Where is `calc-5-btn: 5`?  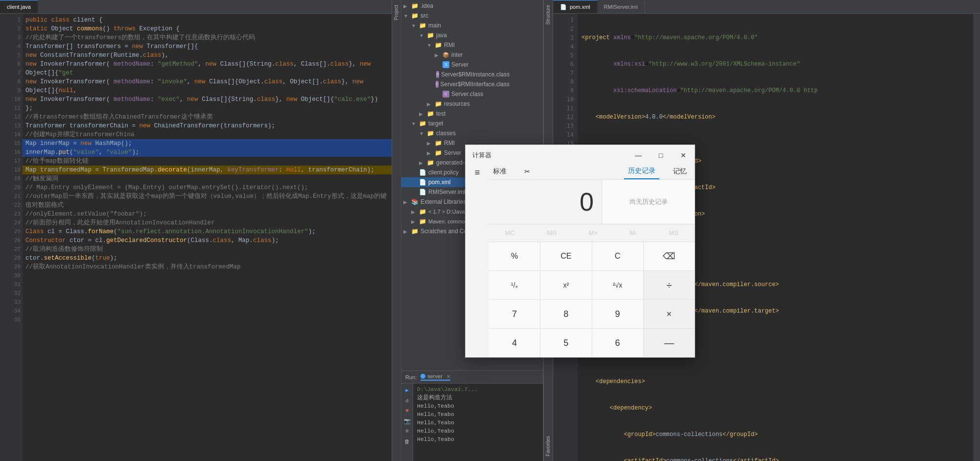
calc-5-btn: 5 is located at coordinates (566, 343).